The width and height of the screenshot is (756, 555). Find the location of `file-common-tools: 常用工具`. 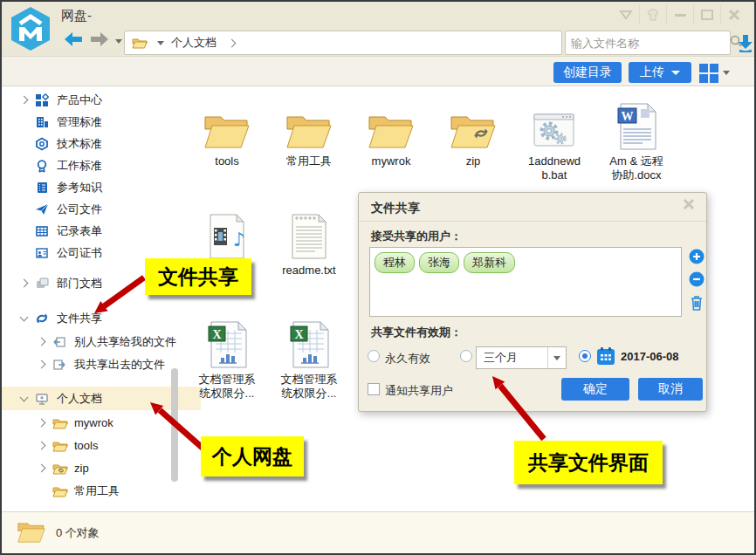

file-common-tools: 常用工具 is located at coordinates (309, 134).